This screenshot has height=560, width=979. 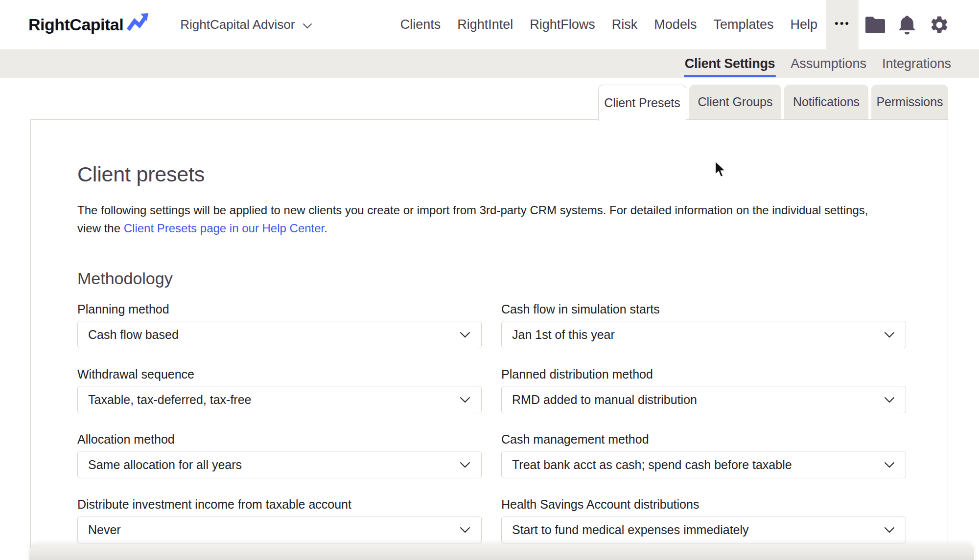 What do you see at coordinates (170, 400) in the screenshot?
I see `select-value: Taxable, tax-deferred, tax-free` at bounding box center [170, 400].